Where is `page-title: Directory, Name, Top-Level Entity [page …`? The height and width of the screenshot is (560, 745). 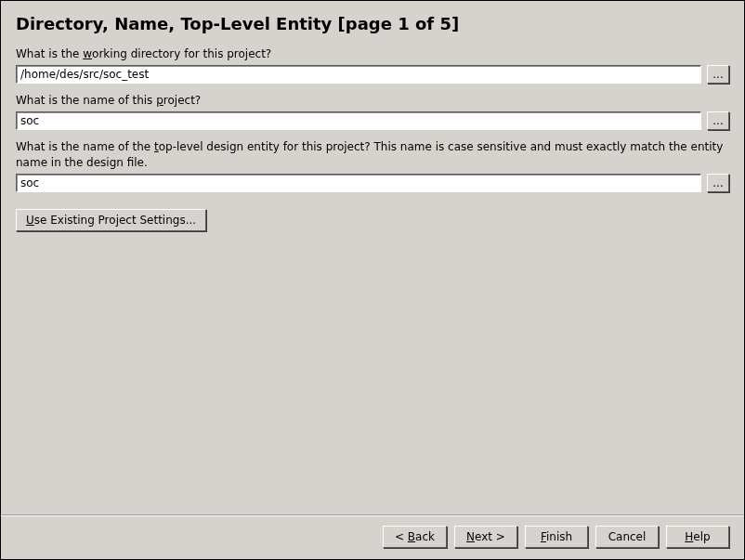 page-title: Directory, Name, Top-Level Entity [page … is located at coordinates (372, 24).